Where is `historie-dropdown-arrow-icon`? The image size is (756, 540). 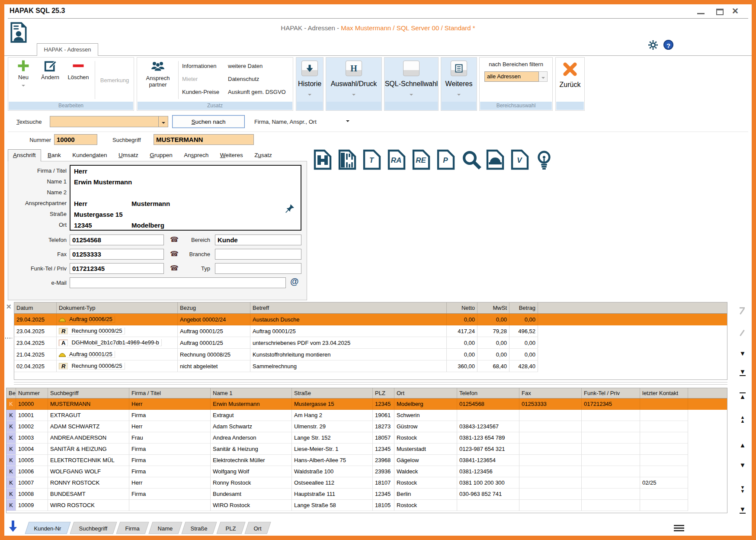 historie-dropdown-arrow-icon is located at coordinates (310, 95).